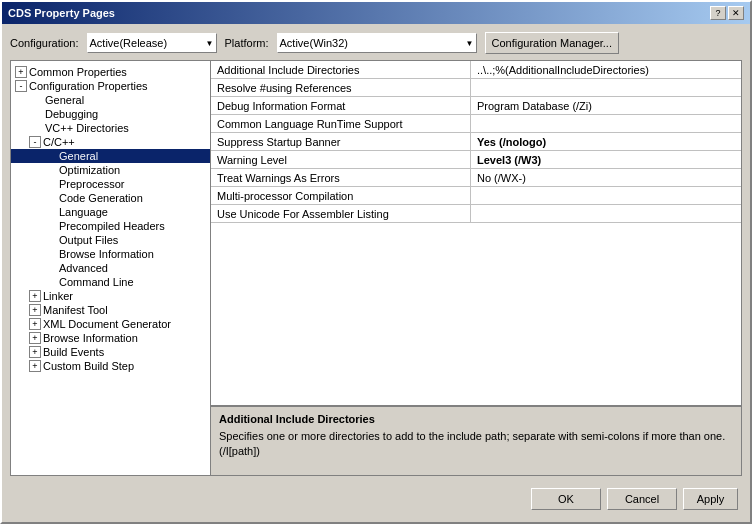 The width and height of the screenshot is (752, 524). Describe the element at coordinates (476, 444) in the screenshot. I see `desc-text: Specifies one or more directories to add…` at that location.